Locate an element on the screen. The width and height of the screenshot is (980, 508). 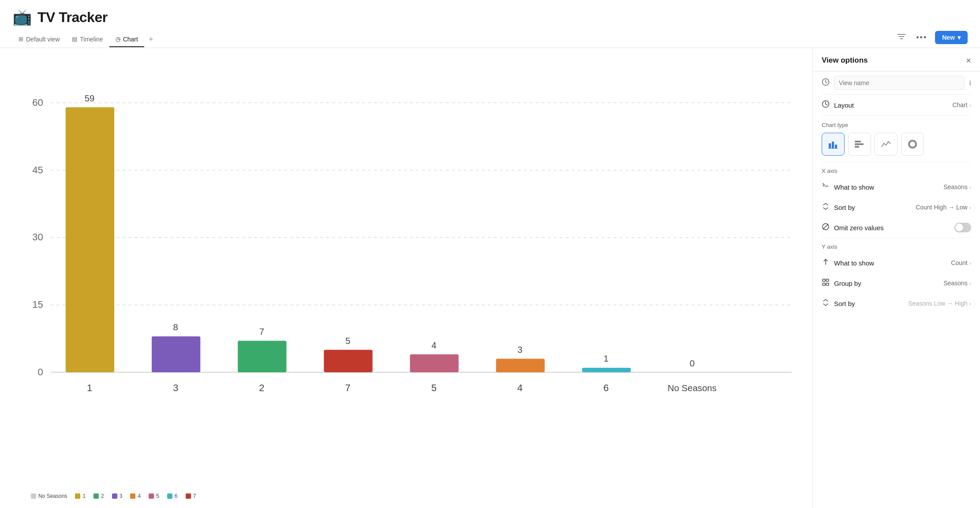
y-group-by-label: Group by is located at coordinates (889, 283).